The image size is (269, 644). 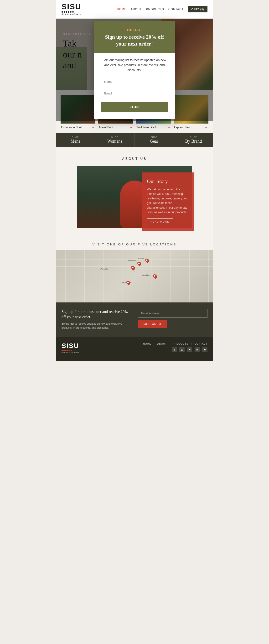 I want to click on social-youtube-icon: ▶, so click(x=205, y=350).